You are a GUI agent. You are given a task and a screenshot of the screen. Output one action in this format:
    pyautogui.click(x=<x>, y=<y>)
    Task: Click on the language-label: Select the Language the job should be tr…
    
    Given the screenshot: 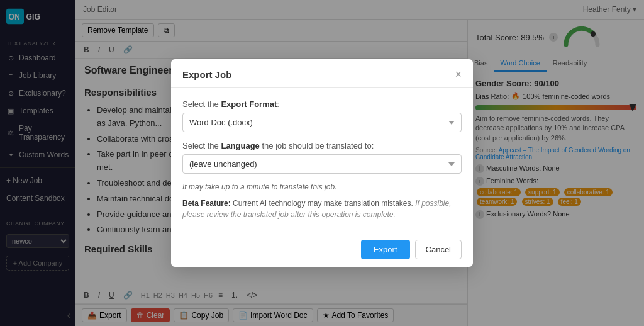 What is the action you would take?
    pyautogui.click(x=322, y=146)
    